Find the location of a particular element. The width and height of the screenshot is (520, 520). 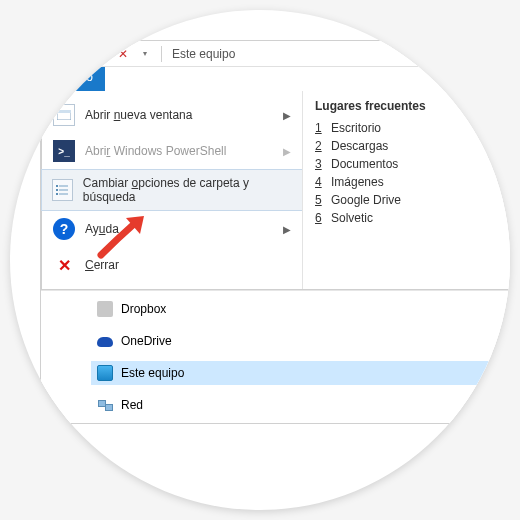

powershell-icon: >_ is located at coordinates (64, 151).